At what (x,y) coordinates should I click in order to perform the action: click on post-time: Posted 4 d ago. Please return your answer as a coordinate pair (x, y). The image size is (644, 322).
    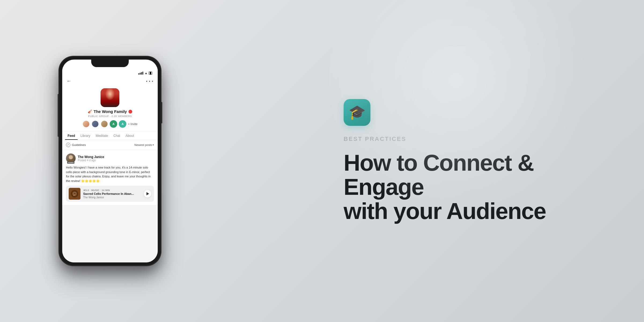
    Looking at the image, I should click on (116, 160).